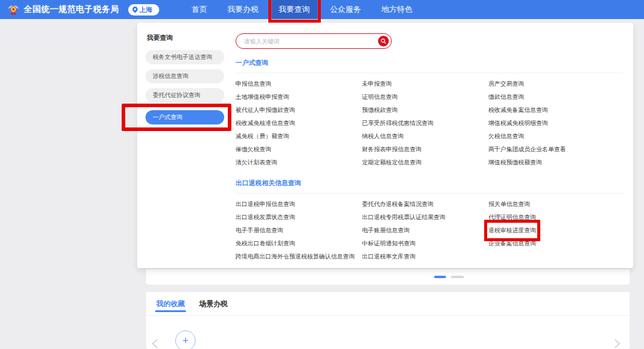  Describe the element at coordinates (388, 277) in the screenshot. I see `carousel-dots-strip` at that location.